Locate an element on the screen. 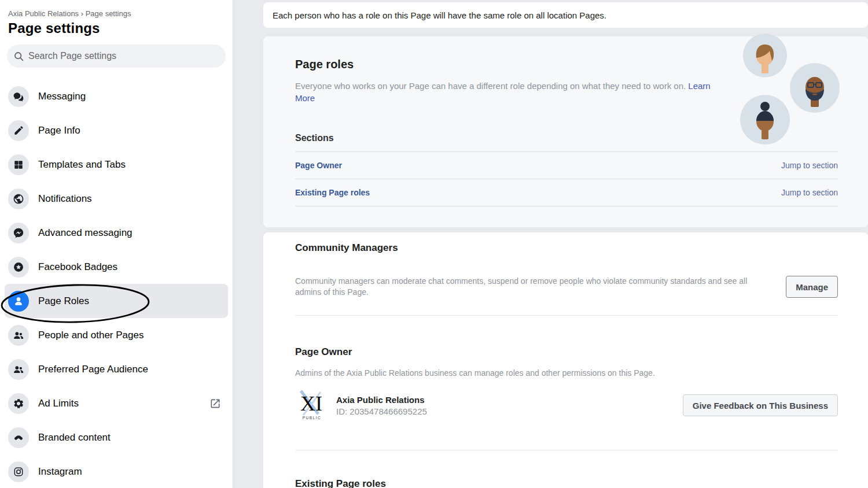  page-owner-description: Admins of the Axia Public Relations busi… is located at coordinates (567, 374).